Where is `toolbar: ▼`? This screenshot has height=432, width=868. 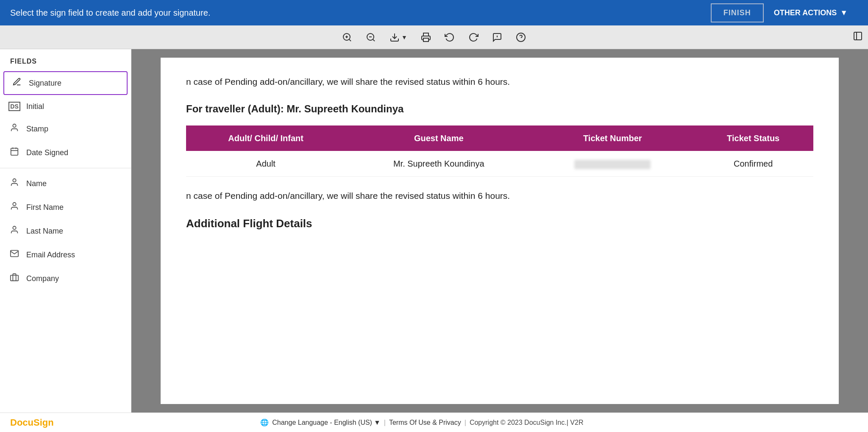
toolbar: ▼ is located at coordinates (434, 37).